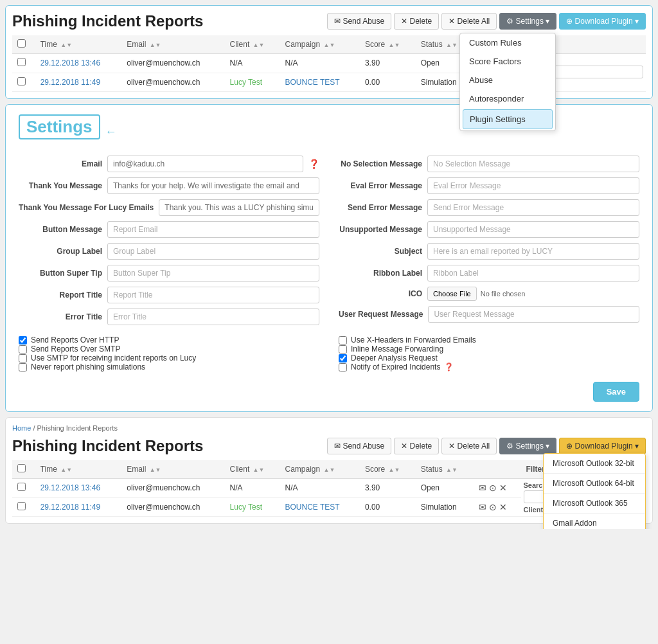 The height and width of the screenshot is (644, 658). What do you see at coordinates (22, 468) in the screenshot?
I see `p2-select-all-checkbox` at bounding box center [22, 468].